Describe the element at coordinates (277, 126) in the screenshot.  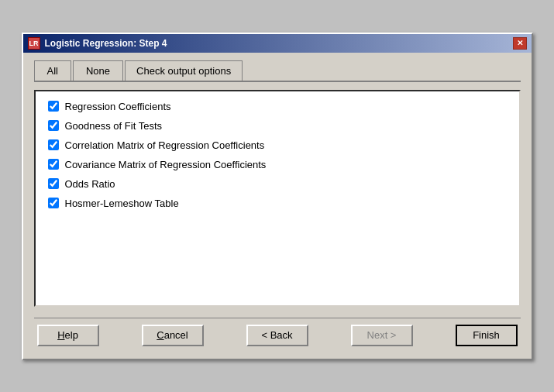
I see `checkbox-item-2: Goodness of Fit Tests` at that location.